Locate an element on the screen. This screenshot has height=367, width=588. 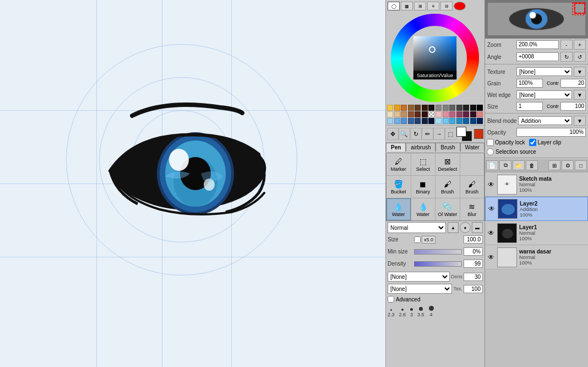
layer-item-layer1: 👁 Layer1 Normal 100% is located at coordinates (536, 233).